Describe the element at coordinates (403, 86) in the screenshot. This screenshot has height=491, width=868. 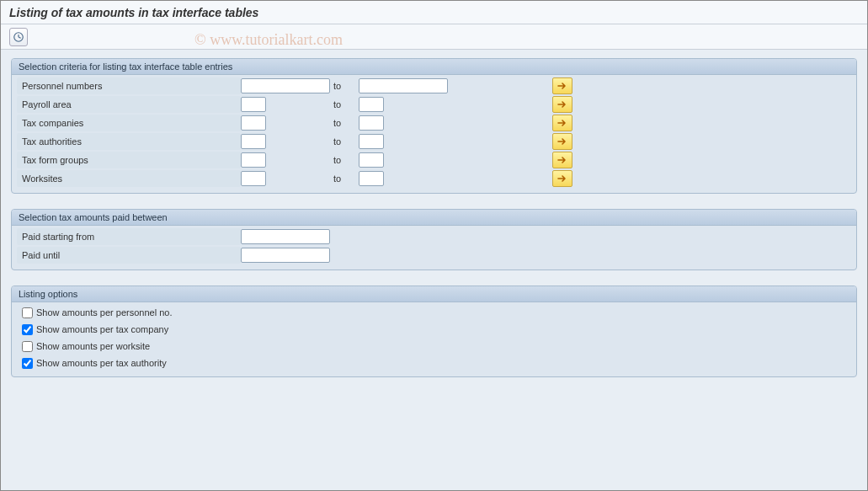
I see `personnel-numbers-to-input` at that location.